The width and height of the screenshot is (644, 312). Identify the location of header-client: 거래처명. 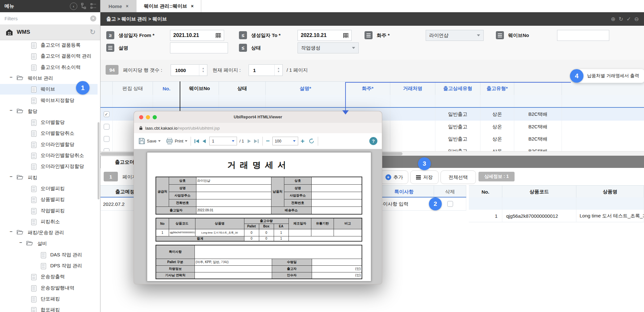
(413, 88).